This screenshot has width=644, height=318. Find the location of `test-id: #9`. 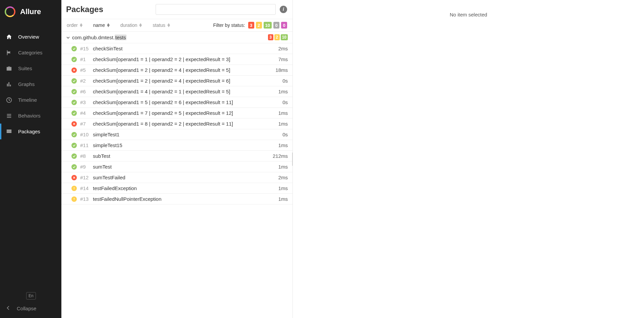

test-id: #9 is located at coordinates (85, 167).